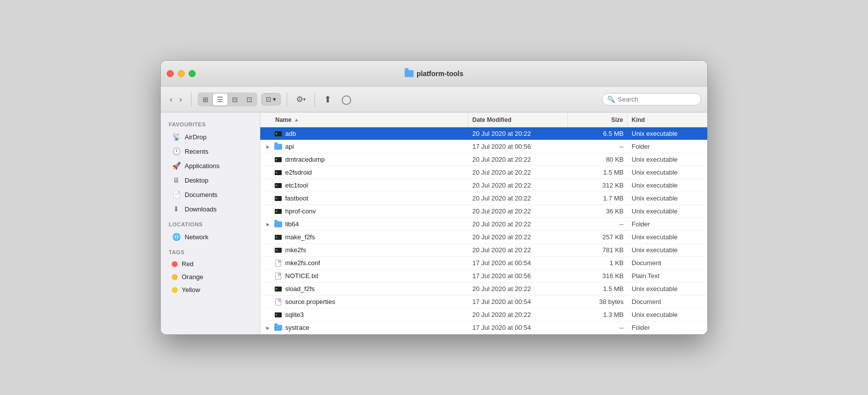  What do you see at coordinates (210, 237) in the screenshot?
I see `sidebar-item-network: 🌐 Network` at bounding box center [210, 237].